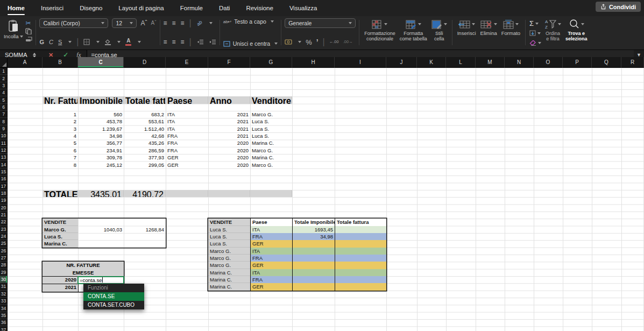 The width and height of the screenshot is (644, 331). Describe the element at coordinates (60, 222) in the screenshot. I see `summary-title-cell: VENDITE` at that location.